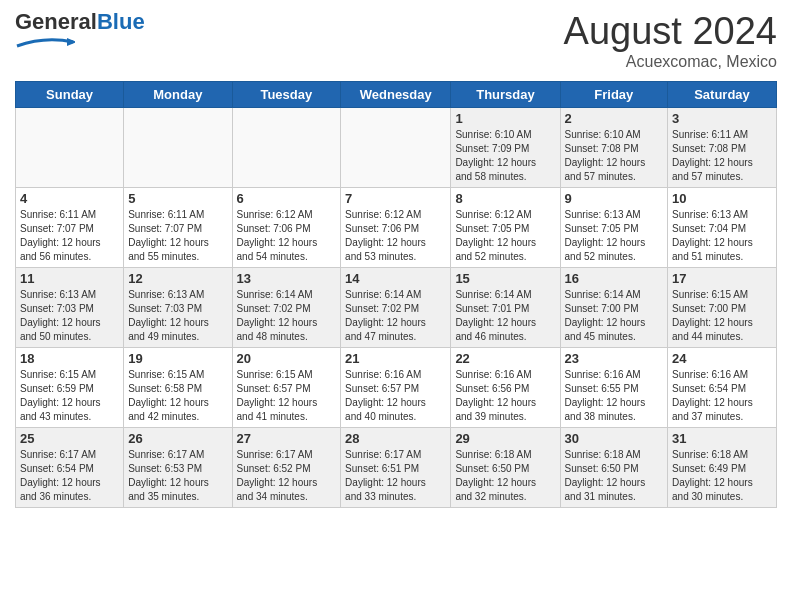 The width and height of the screenshot is (792, 612). Describe the element at coordinates (614, 358) in the screenshot. I see `day-number: 23` at that location.